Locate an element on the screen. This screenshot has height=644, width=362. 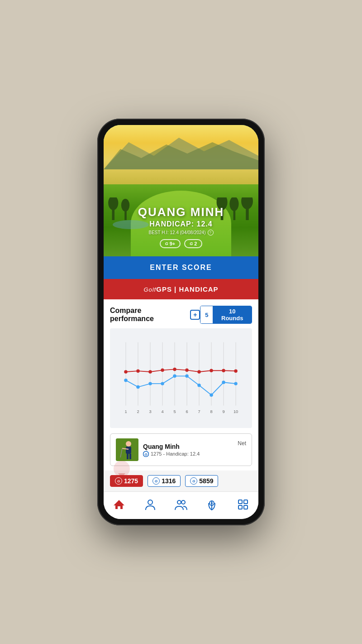
card-player-name: Quang Minh is located at coordinates (188, 447).